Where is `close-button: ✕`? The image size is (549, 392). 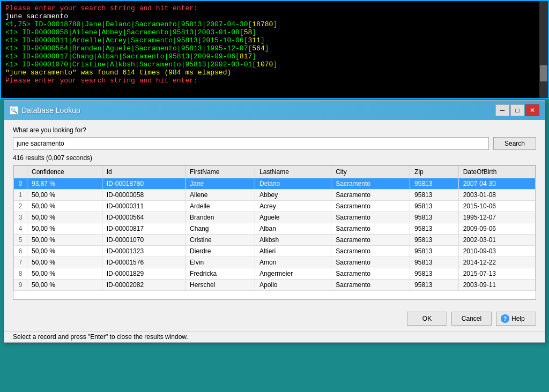
close-button: ✕ is located at coordinates (532, 110).